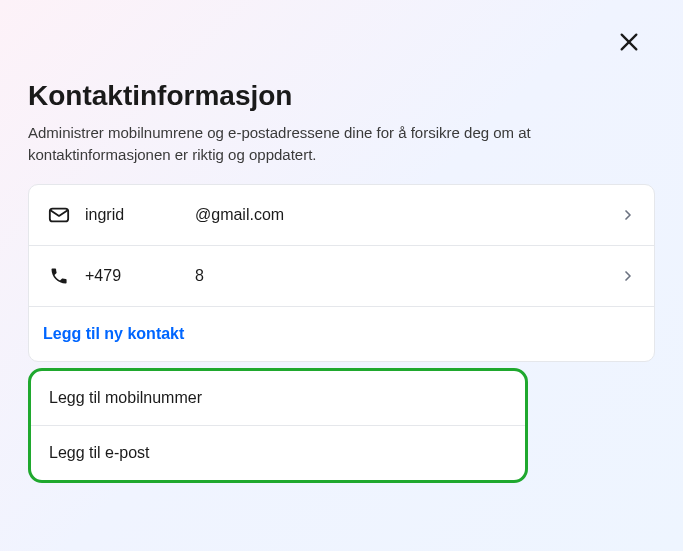  Describe the element at coordinates (342, 276) in the screenshot. I see `phone-row: +479 8` at that location.